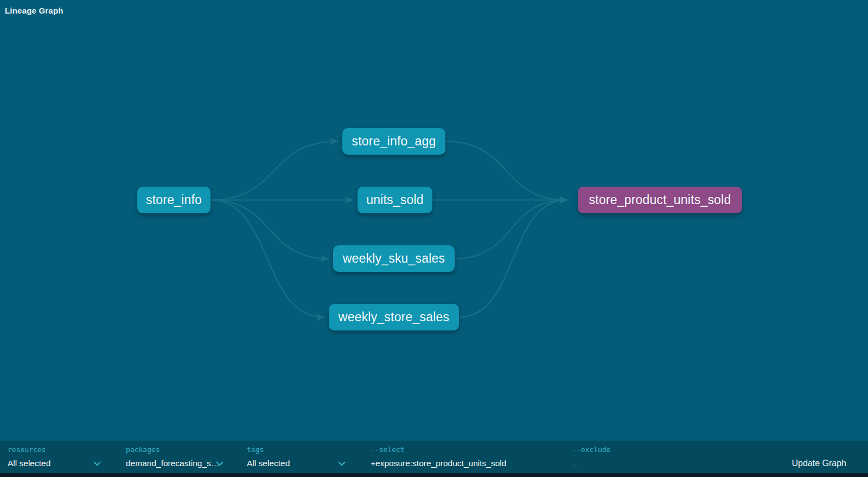  Describe the element at coordinates (34, 11) in the screenshot. I see `page-title: Lineage Graph` at that location.